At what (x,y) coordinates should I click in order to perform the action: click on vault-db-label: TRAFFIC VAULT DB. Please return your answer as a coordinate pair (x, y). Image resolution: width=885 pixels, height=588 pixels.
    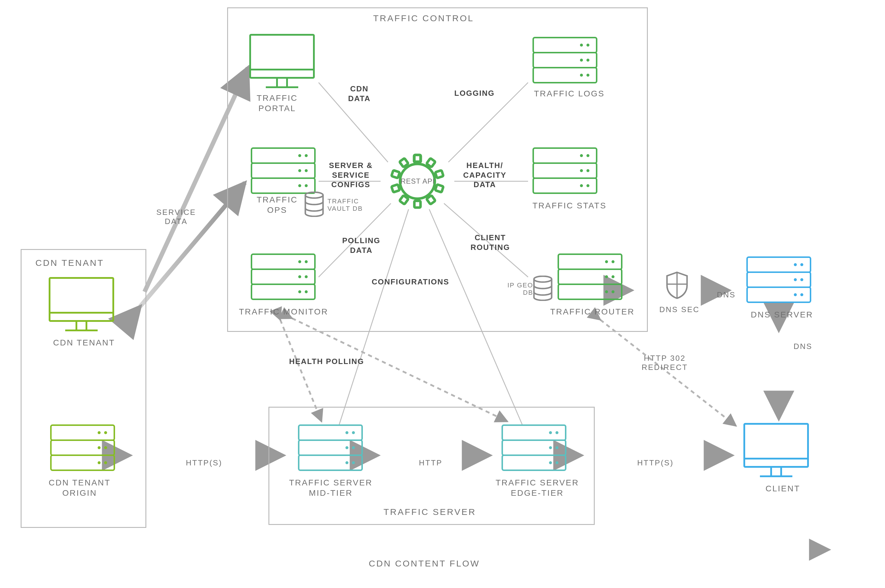
    Looking at the image, I should click on (345, 205).